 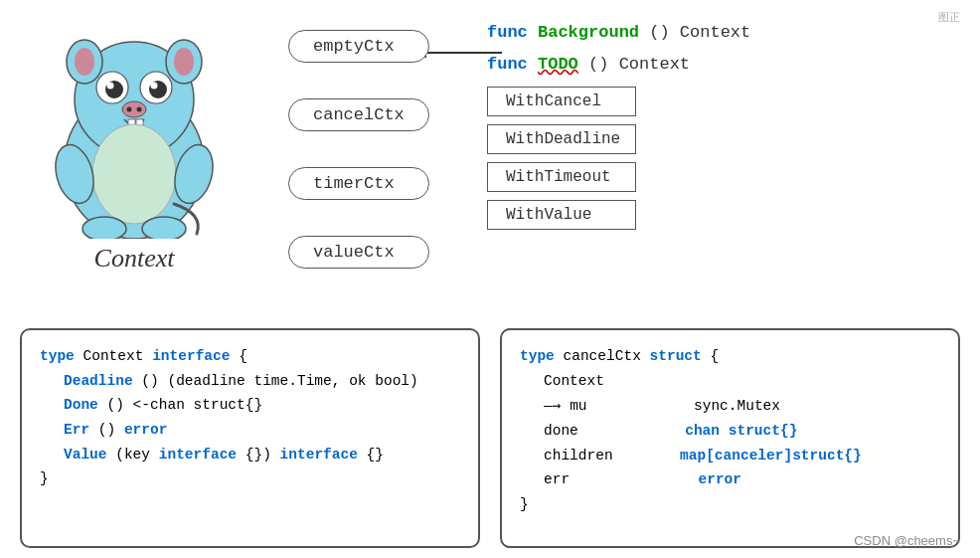 I want to click on interface-kw-left: interface, so click(x=191, y=356).